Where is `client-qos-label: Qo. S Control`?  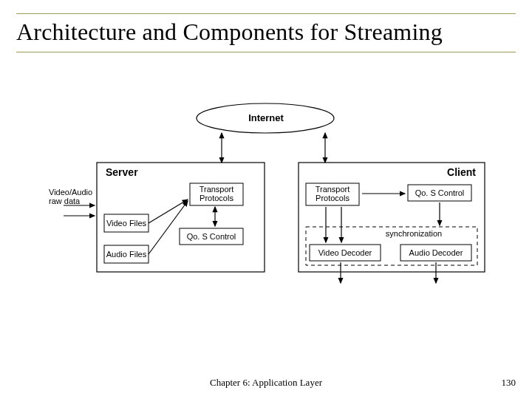
client-qos-label: Qo. S Control is located at coordinates (440, 193).